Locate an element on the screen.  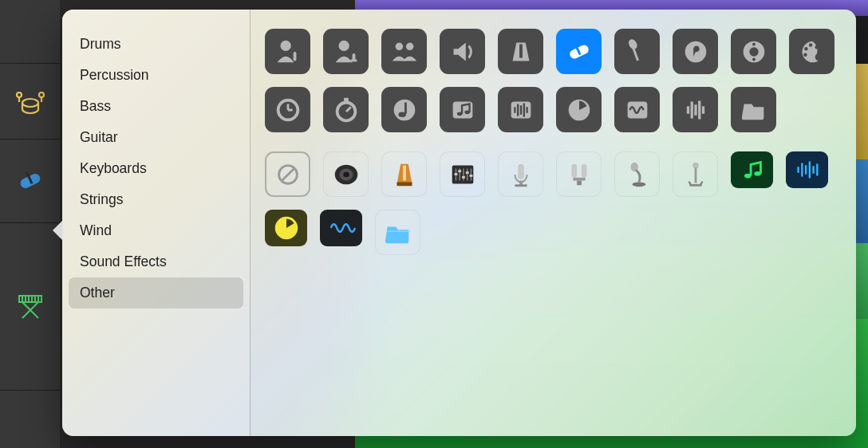
track-slot is located at coordinates (30, 32).